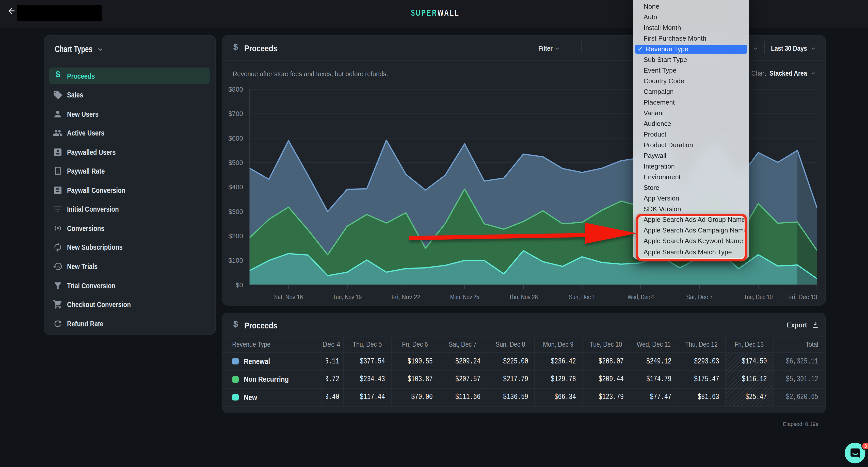 The height and width of the screenshot is (467, 868). I want to click on svg-text: $300, so click(235, 211).